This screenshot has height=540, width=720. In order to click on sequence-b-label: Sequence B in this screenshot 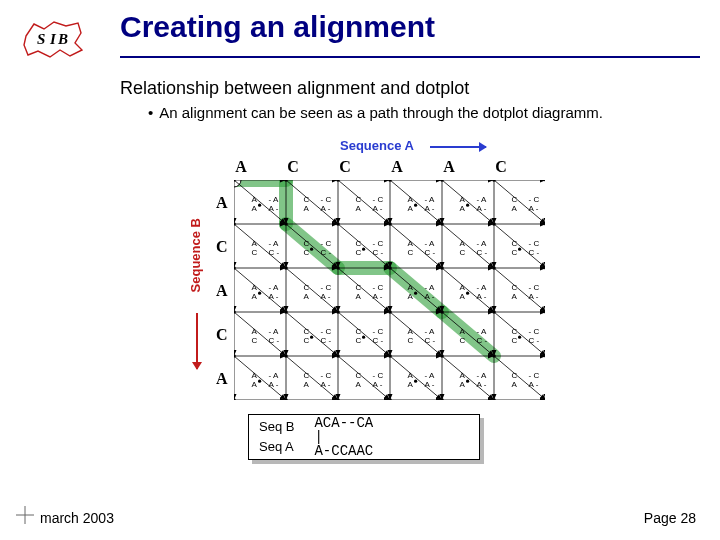, I will do `click(196, 255)`.